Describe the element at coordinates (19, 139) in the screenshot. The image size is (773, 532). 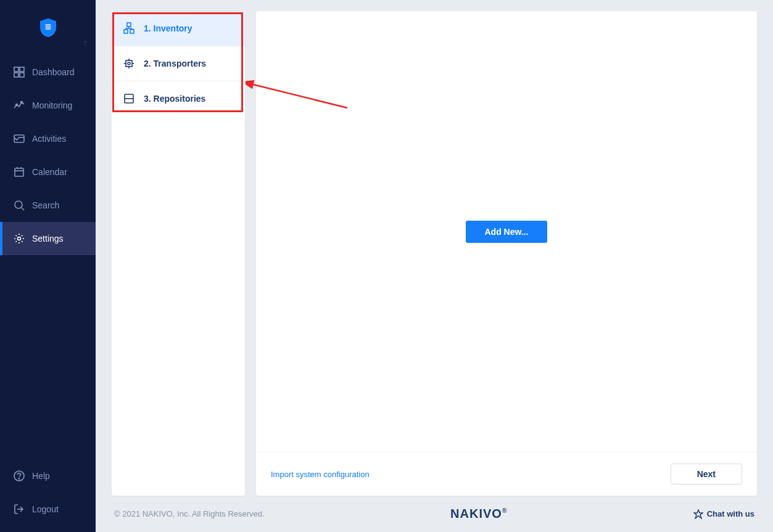
I see `activities-icon` at that location.